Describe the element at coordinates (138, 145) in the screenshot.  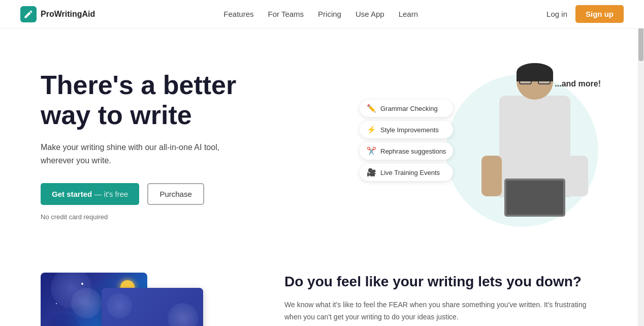
I see `hero-left: There's a better way to write Make your …` at that location.